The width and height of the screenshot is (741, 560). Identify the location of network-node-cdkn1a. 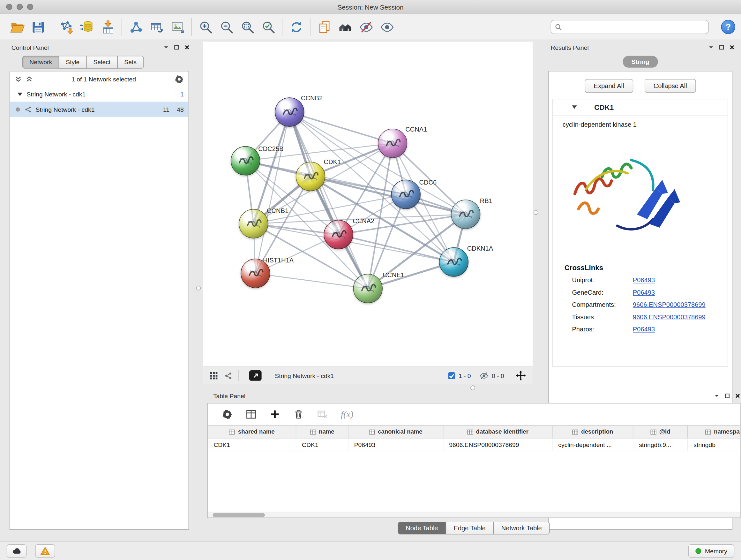
(454, 262).